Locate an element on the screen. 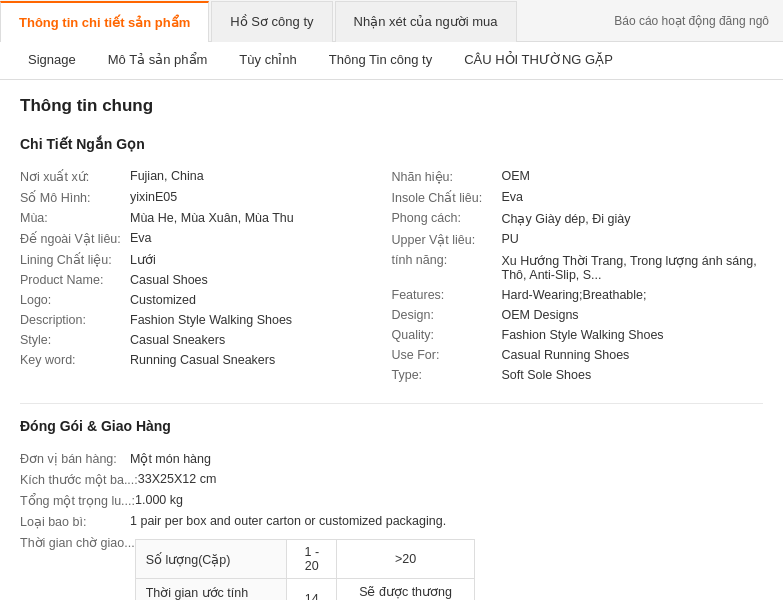 The image size is (783, 600). detail-row: Description: Fashion Style Walking Shoes is located at coordinates (206, 320).